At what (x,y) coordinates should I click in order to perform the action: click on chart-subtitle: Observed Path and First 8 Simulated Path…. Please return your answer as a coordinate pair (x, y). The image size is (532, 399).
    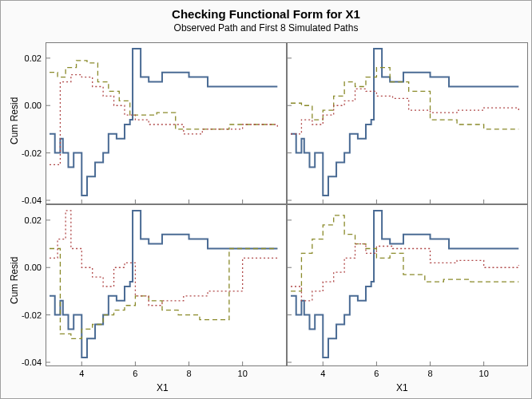
    Looking at the image, I should click on (266, 28).